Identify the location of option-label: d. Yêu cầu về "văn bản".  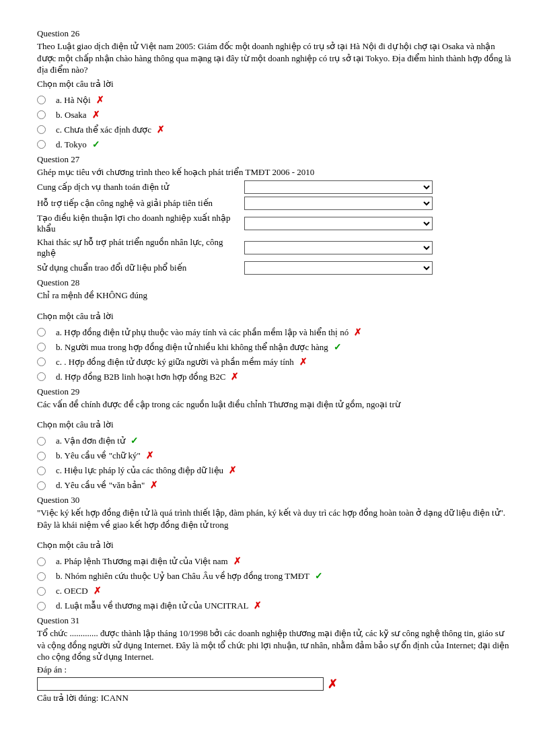
(100, 485).